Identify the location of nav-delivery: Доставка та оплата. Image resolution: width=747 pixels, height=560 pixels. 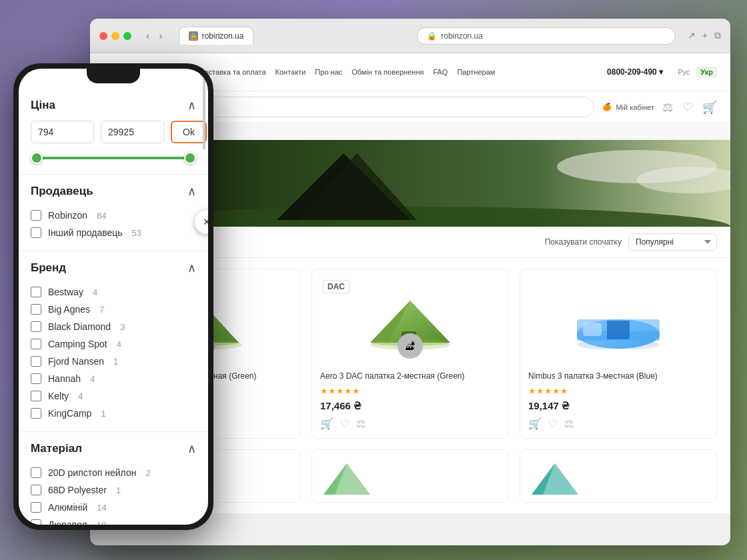
(233, 72).